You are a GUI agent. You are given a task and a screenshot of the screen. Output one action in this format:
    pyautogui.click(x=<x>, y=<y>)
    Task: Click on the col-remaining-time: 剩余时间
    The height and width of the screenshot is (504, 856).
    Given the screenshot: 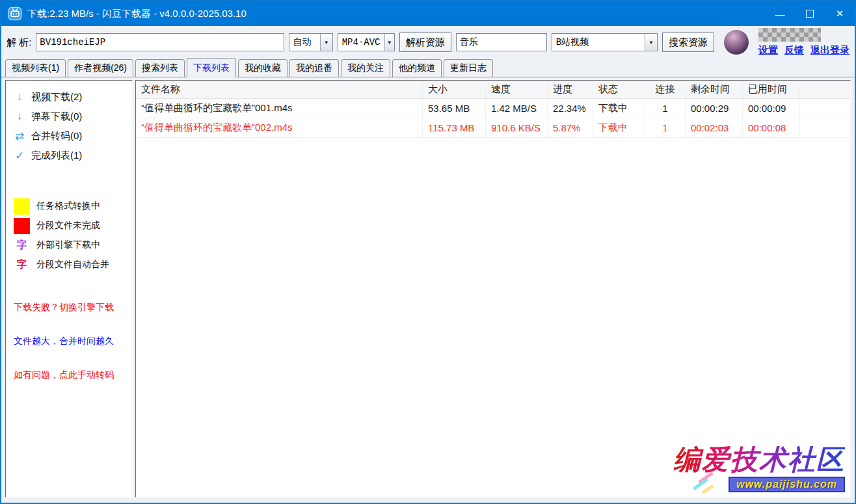 What is the action you would take?
    pyautogui.click(x=714, y=90)
    